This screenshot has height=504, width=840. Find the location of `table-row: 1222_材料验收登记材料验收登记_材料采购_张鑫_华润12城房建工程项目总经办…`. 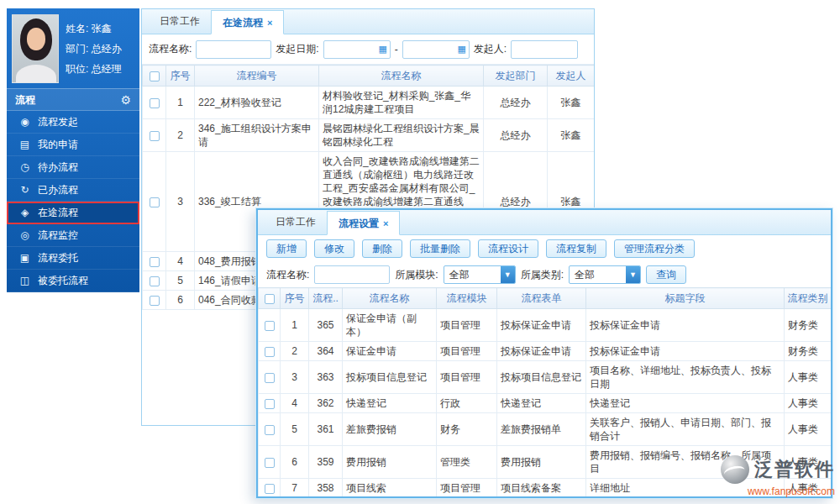

table-row: 1222_材料验收登记材料验收登记_材料采购_张鑫_华润12城房建工程项目总经办… is located at coordinates (369, 102).